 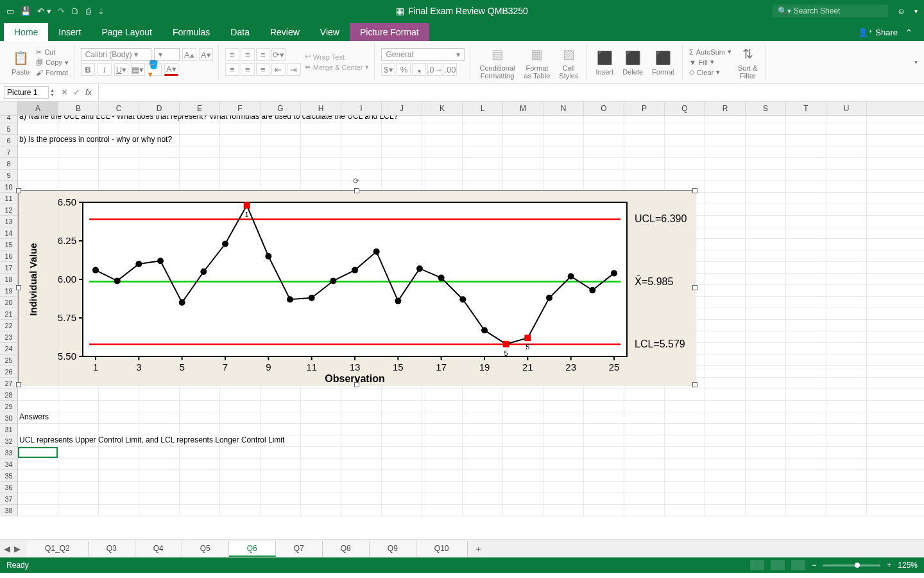 What do you see at coordinates (105, 69) in the screenshot?
I see `italic-button: I` at bounding box center [105, 69].